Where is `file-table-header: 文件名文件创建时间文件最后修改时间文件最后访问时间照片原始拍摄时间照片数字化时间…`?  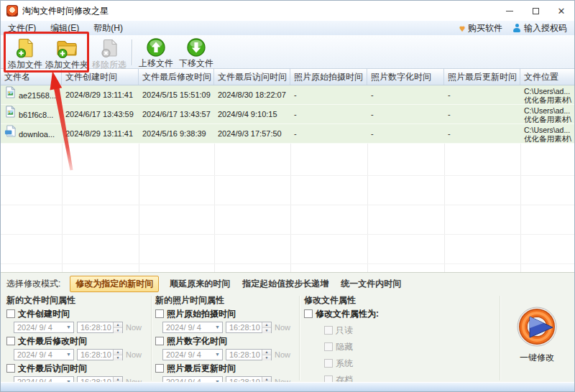
file-table-header: 文件名文件创建时间文件最后修改时间文件最后访问时间照片原始拍摄时间照片数字化时间… is located at coordinates (288, 78).